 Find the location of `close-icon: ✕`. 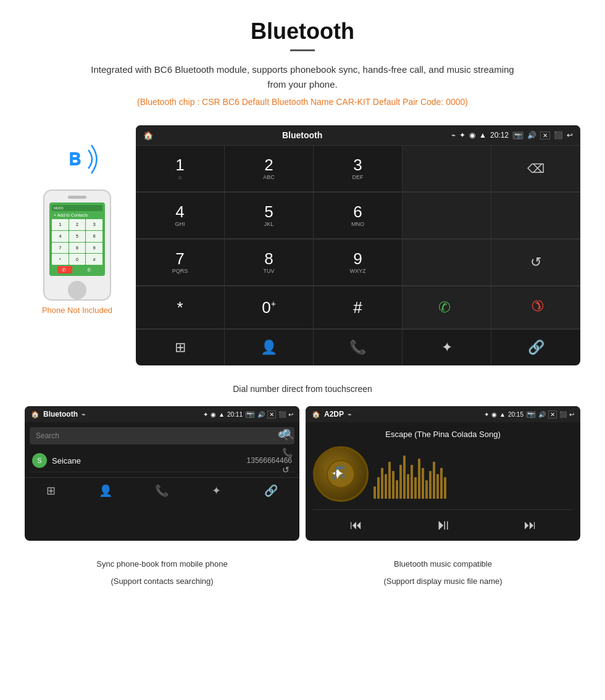

close-icon: ✕ is located at coordinates (545, 136).